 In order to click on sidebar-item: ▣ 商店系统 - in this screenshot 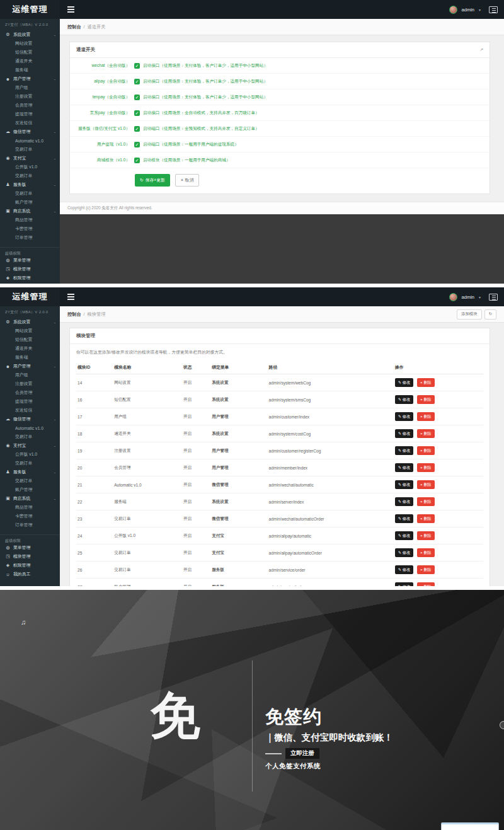, I will do `click(30, 499)`.